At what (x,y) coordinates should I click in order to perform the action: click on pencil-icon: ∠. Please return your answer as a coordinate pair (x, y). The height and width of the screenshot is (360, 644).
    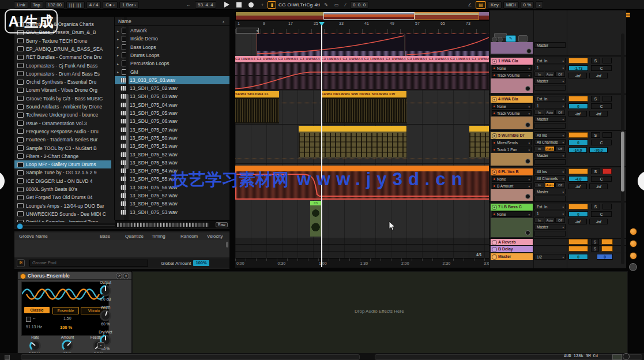
    Looking at the image, I should click on (469, 5).